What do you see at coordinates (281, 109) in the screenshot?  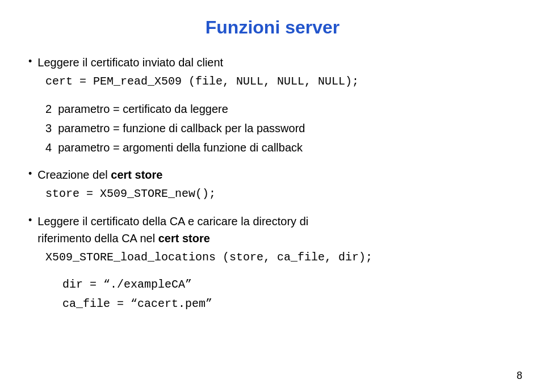 I see `param-2-line: 2 parametro = certificato da leggere` at bounding box center [281, 109].